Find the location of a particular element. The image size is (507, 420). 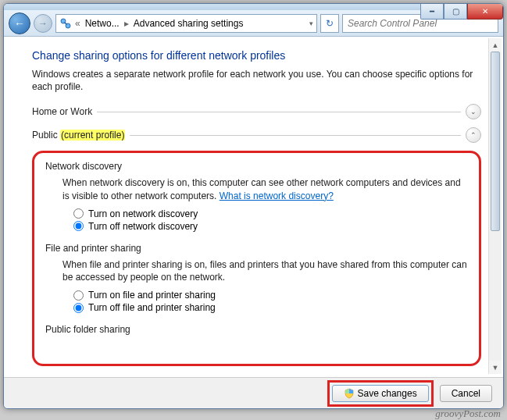

chevron-down-icon: ⌄ is located at coordinates (473, 112).